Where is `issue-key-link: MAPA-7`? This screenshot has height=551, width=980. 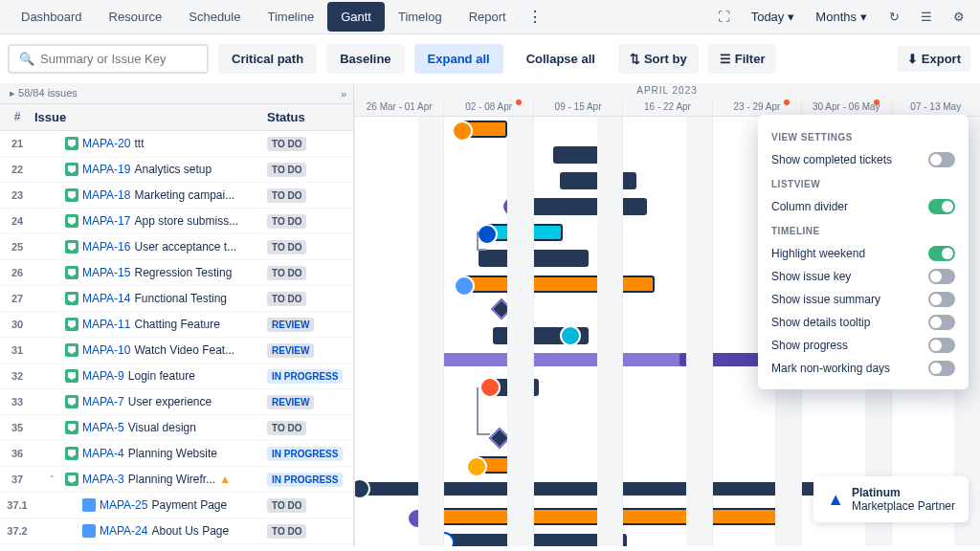
issue-key-link: MAPA-7 is located at coordinates (103, 402).